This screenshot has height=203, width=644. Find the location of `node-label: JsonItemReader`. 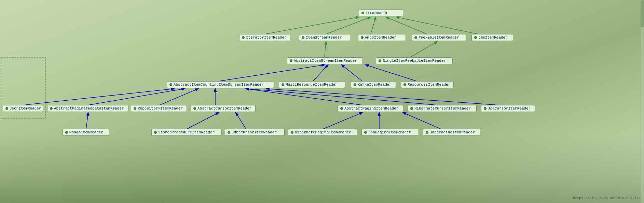

node-label: JsonItemReader is located at coordinates (25, 108).